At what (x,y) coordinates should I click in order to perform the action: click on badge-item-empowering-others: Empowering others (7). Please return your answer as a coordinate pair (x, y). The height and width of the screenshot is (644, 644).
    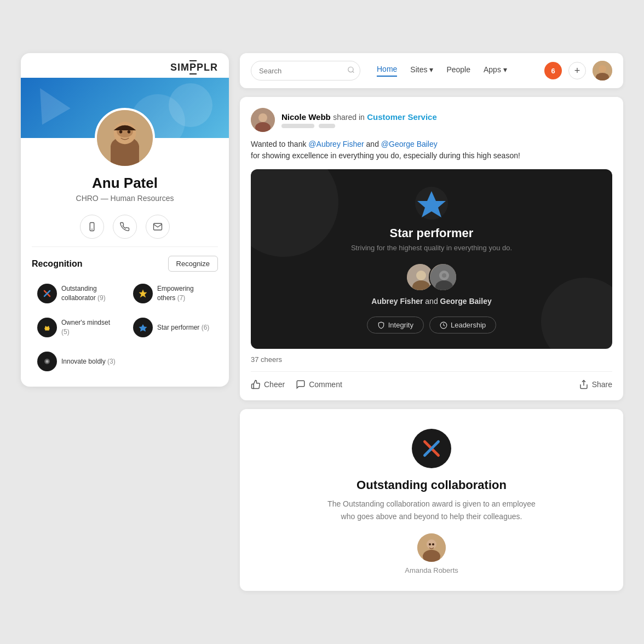
    Looking at the image, I should click on (173, 294).